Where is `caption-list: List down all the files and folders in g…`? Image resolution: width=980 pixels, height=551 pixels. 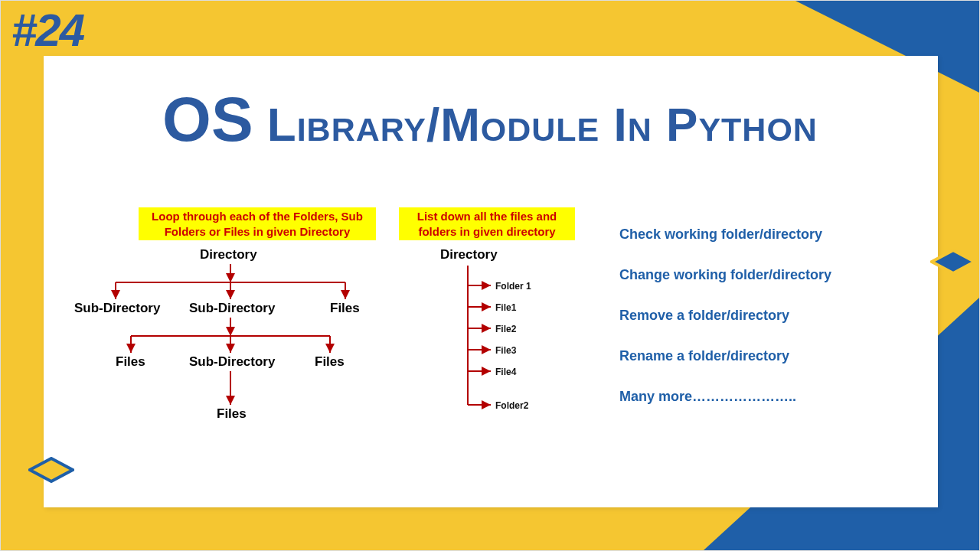 caption-list: List down all the files and folders in g… is located at coordinates (487, 223).